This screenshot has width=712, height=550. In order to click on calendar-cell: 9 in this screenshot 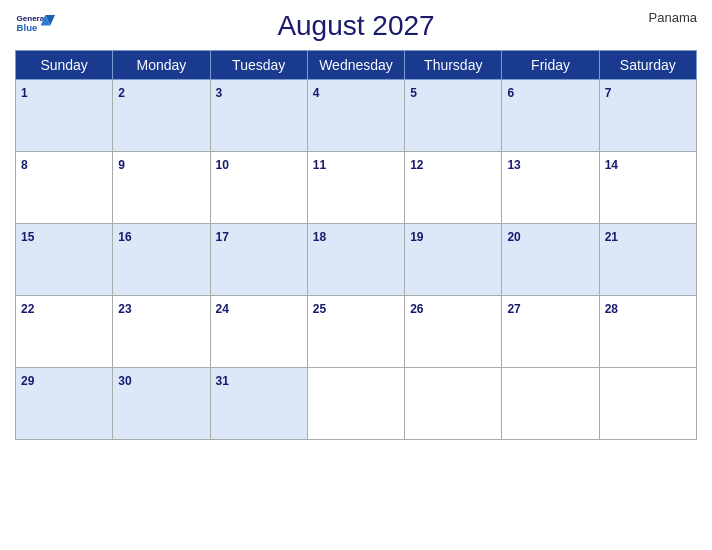, I will do `click(162, 188)`.